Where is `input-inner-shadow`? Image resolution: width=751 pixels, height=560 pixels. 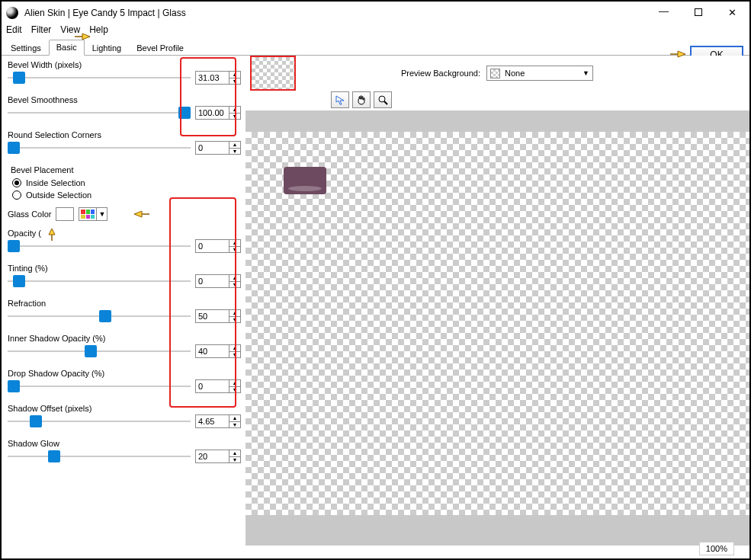
input-inner-shadow is located at coordinates (212, 351).